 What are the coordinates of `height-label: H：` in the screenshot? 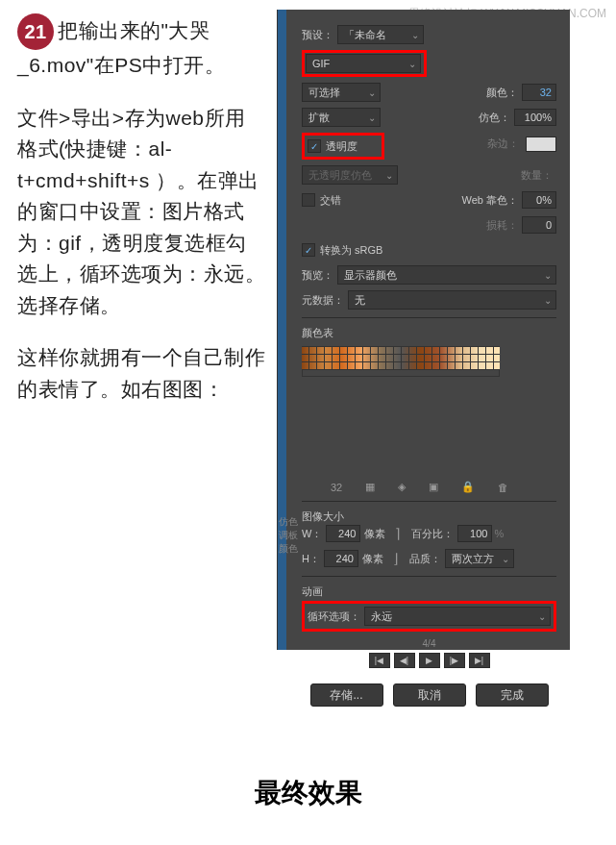 It's located at (311, 559).